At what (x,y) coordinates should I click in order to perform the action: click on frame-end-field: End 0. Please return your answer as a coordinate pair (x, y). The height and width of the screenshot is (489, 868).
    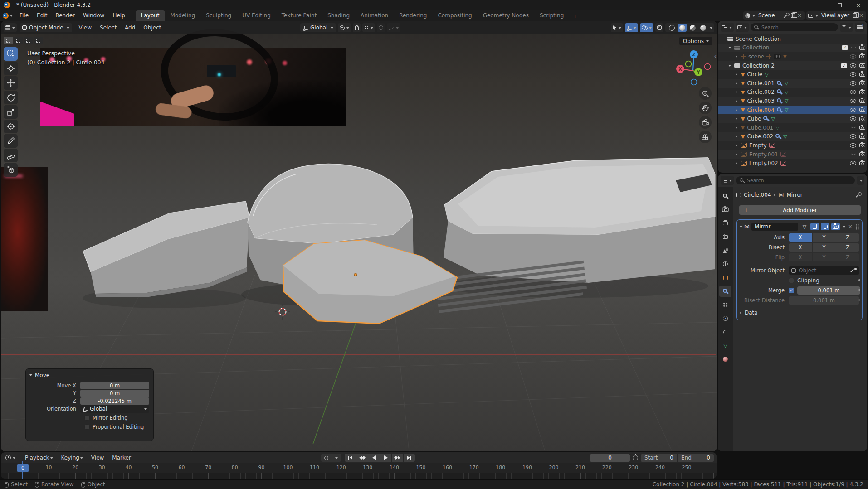
    Looking at the image, I should click on (696, 458).